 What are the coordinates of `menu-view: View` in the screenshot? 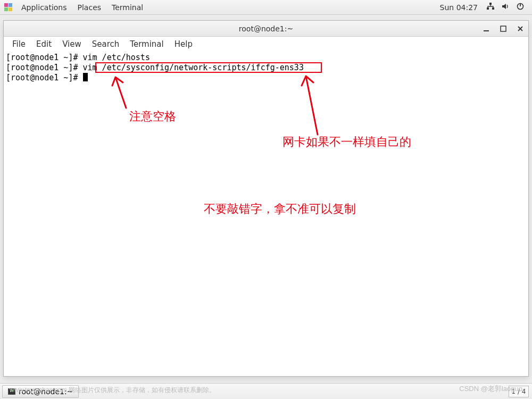 It's located at (72, 44).